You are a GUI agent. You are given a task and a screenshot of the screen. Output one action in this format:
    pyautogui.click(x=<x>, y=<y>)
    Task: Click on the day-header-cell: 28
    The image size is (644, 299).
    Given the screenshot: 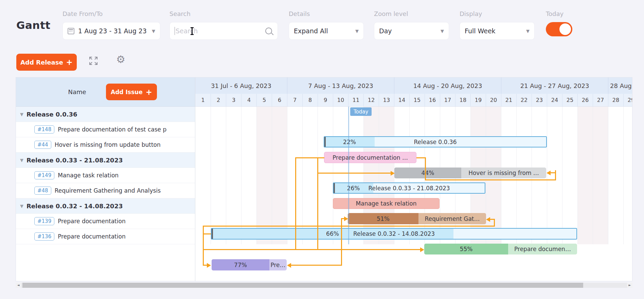 What is the action you would take?
    pyautogui.click(x=615, y=100)
    